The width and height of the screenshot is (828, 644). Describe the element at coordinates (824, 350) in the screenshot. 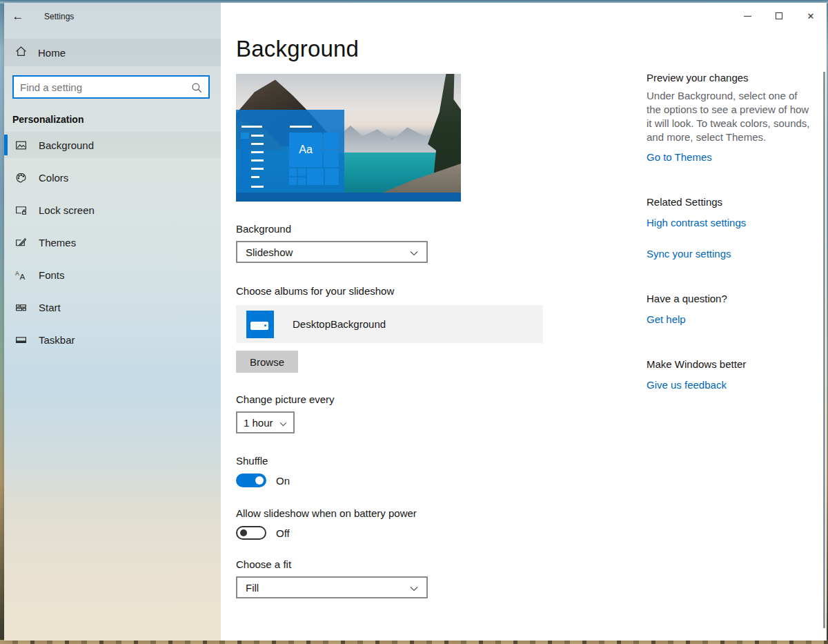

I see `scrollbar` at that location.